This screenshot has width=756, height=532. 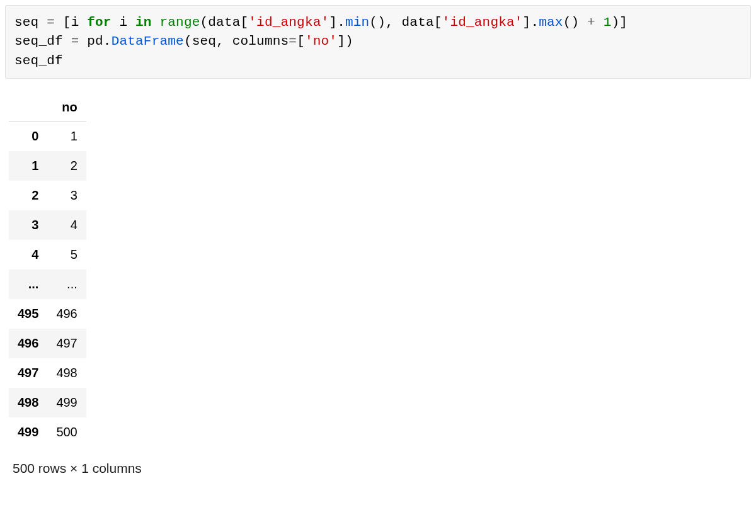 What do you see at coordinates (28, 195) in the screenshot?
I see `row-index: 2` at bounding box center [28, 195].